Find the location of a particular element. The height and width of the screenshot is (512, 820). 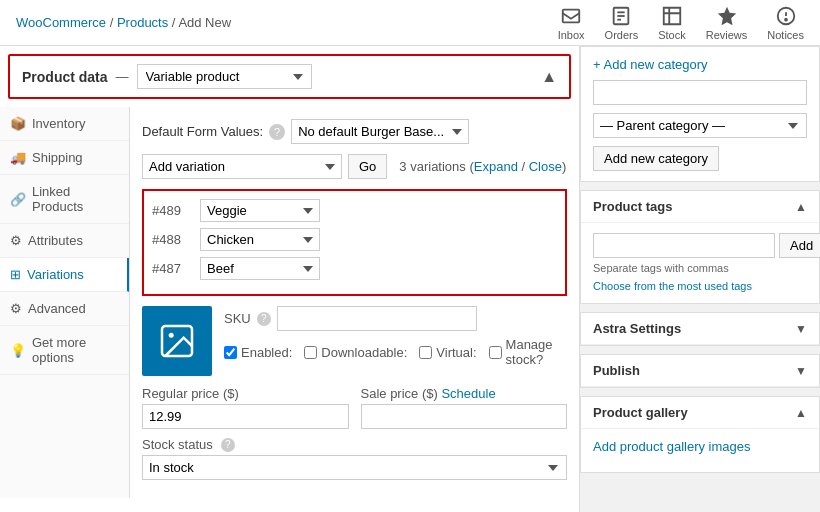

advanced-icon: ⚙ is located at coordinates (16, 308).